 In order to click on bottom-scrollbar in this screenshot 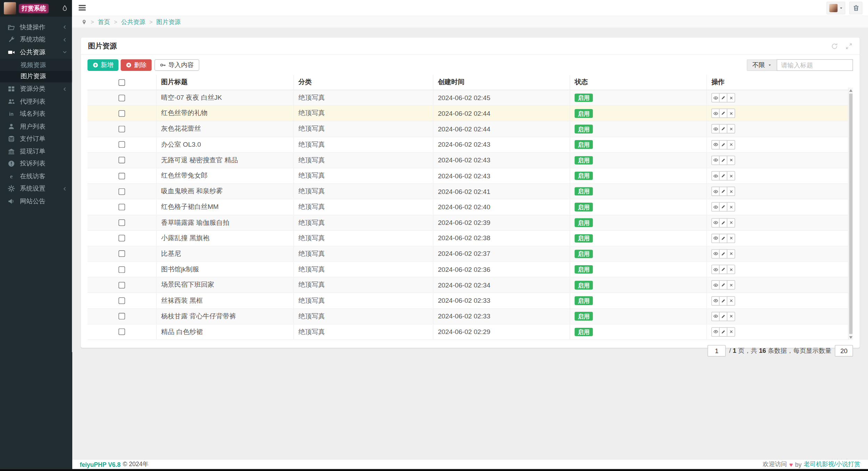, I will do `click(434, 470)`.